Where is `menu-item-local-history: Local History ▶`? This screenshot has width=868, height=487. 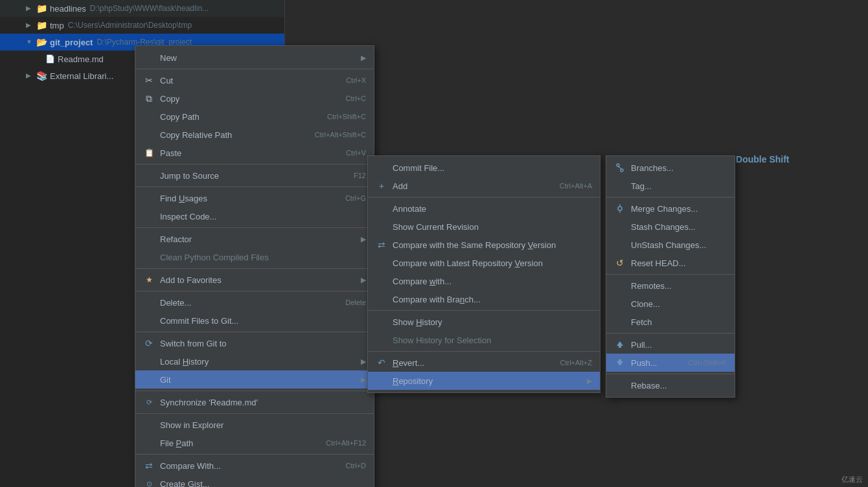 menu-item-local-history: Local History ▶ is located at coordinates (255, 361).